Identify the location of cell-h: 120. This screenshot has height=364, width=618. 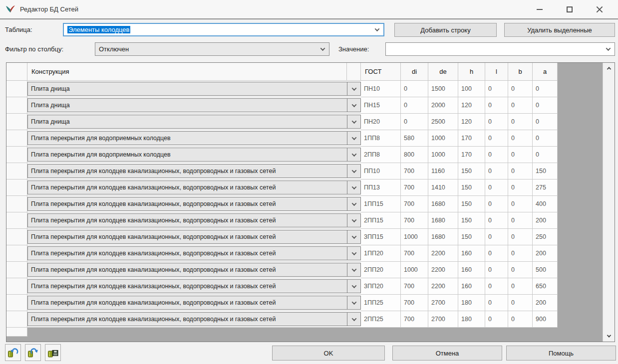
(472, 122).